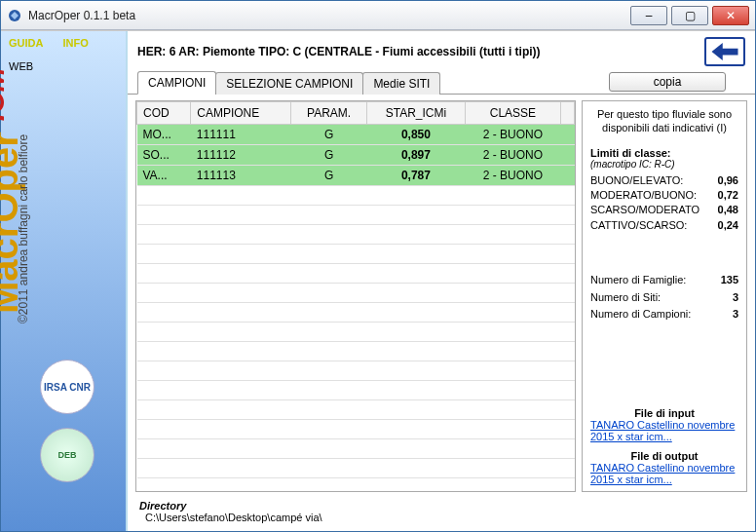  What do you see at coordinates (163, 506) in the screenshot?
I see `directory-label: Directory` at bounding box center [163, 506].